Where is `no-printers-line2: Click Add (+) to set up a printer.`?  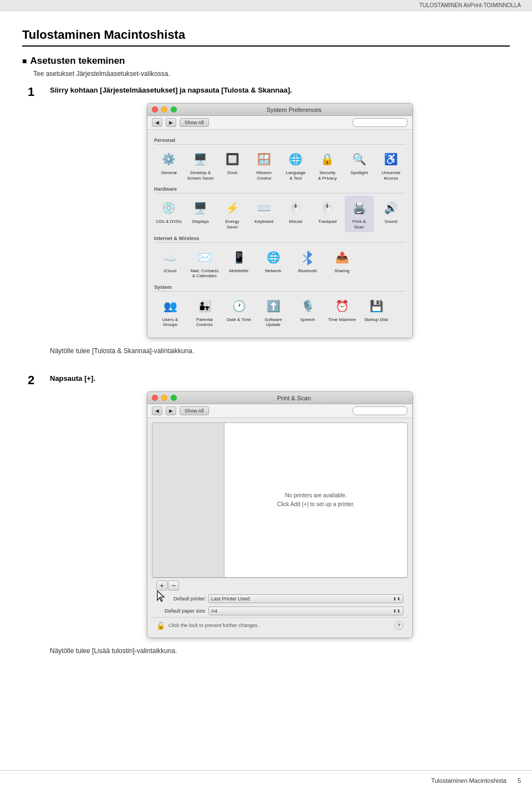 no-printers-line2: Click Add (+) to set up a printer. is located at coordinates (316, 504).